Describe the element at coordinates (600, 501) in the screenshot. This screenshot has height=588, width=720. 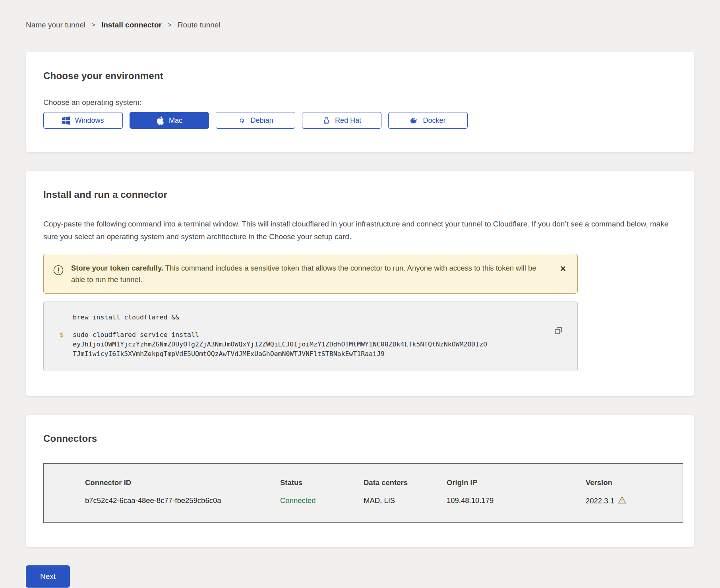
I see `version-value: 2022.3.1` at that location.